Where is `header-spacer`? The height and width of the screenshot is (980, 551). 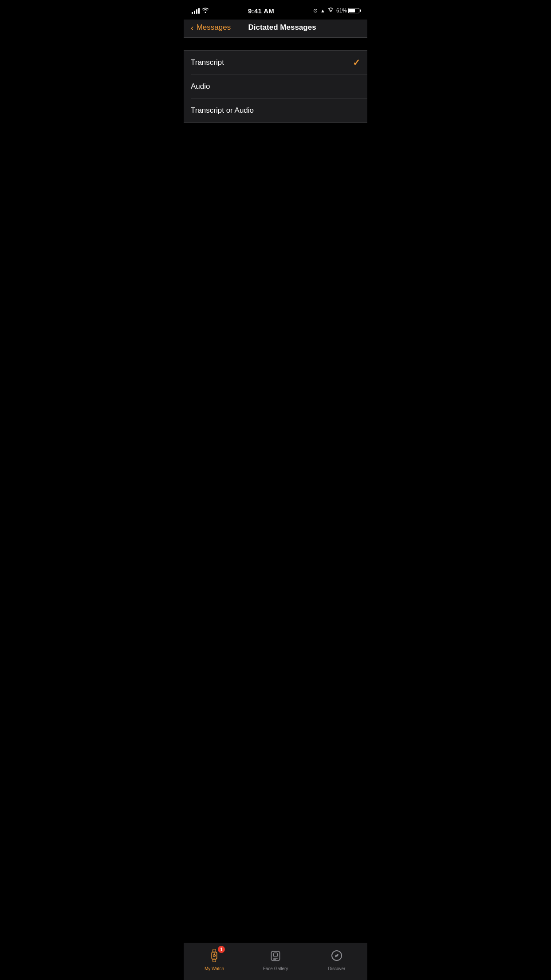 header-spacer is located at coordinates (276, 44).